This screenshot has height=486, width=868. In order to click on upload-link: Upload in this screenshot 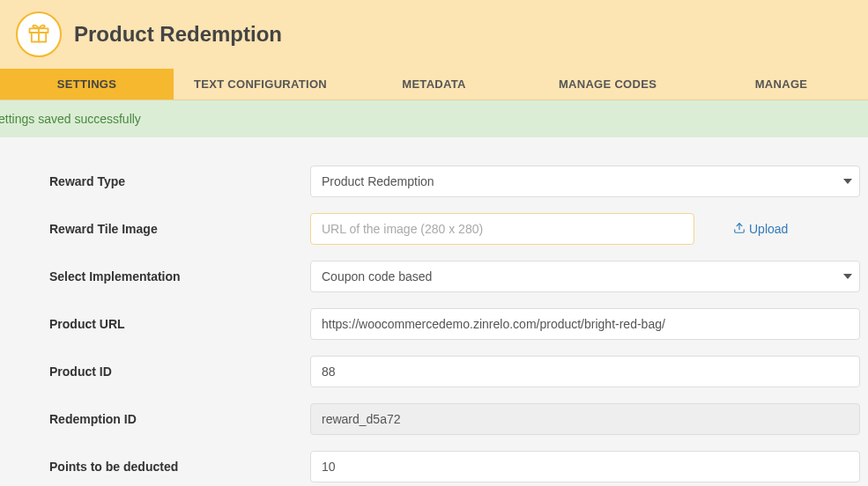, I will do `click(760, 229)`.